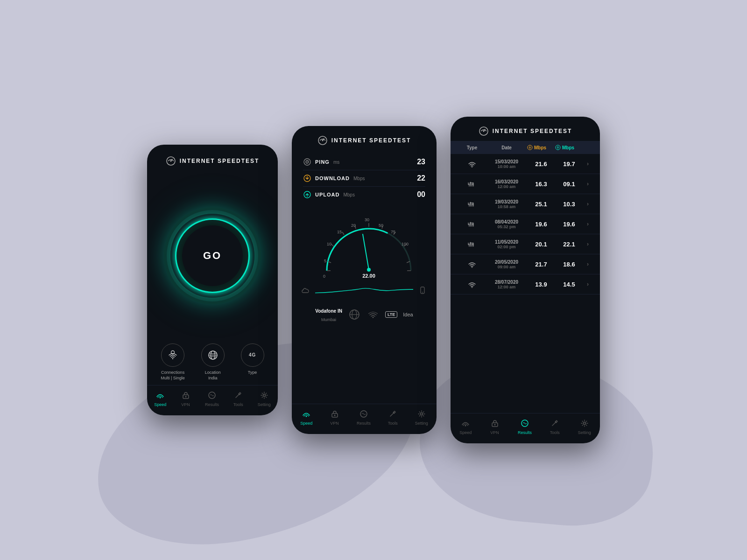 This screenshot has width=747, height=560. Describe the element at coordinates (465, 427) in the screenshot. I see `nav-speed-s3: Speed` at that location.